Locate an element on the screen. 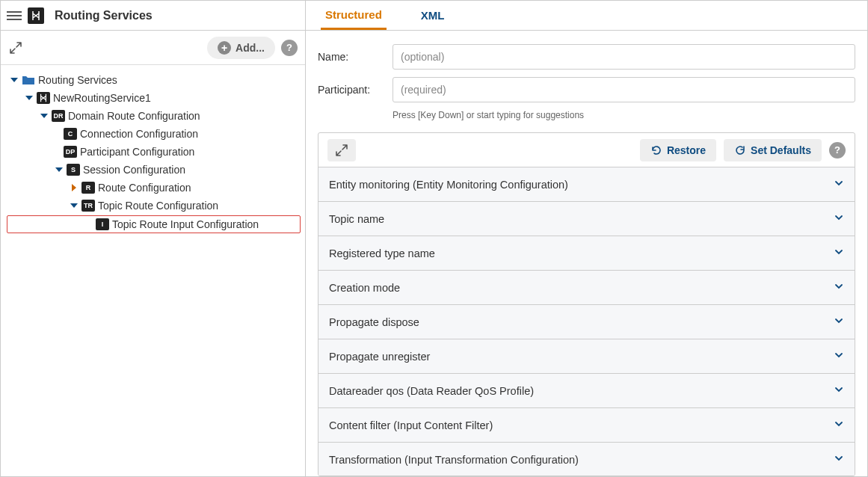 This screenshot has height=477, width=868. participant-input is located at coordinates (624, 90).